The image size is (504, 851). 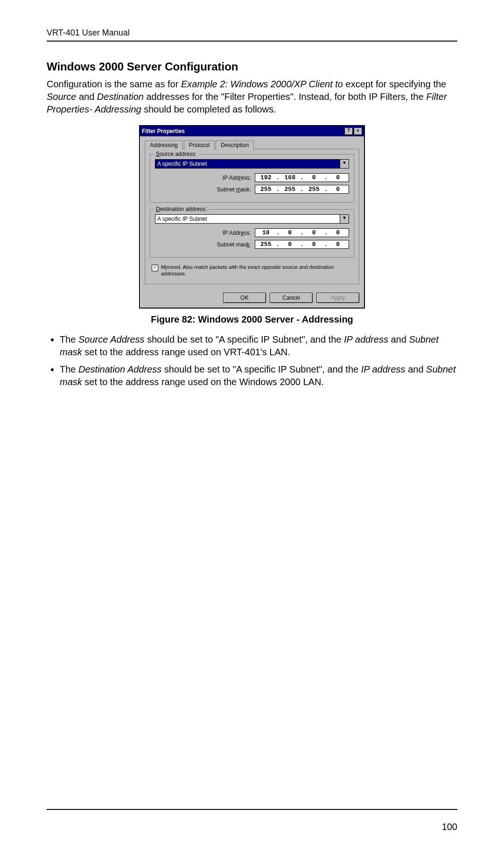 What do you see at coordinates (252, 809) in the screenshot?
I see `footer-rule` at bounding box center [252, 809].